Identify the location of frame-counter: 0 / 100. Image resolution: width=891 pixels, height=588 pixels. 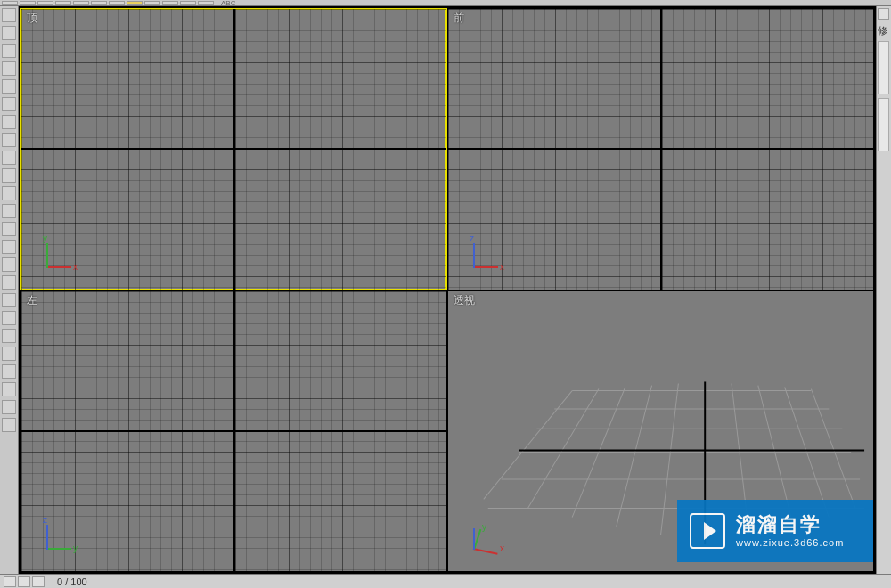
(72, 582).